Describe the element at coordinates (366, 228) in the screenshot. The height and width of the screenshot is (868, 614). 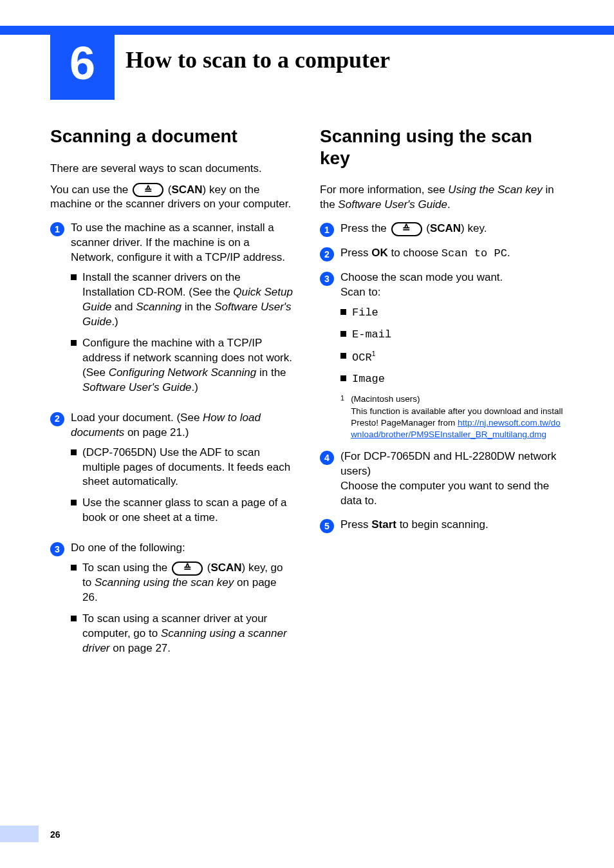
I see `text: Press the` at that location.